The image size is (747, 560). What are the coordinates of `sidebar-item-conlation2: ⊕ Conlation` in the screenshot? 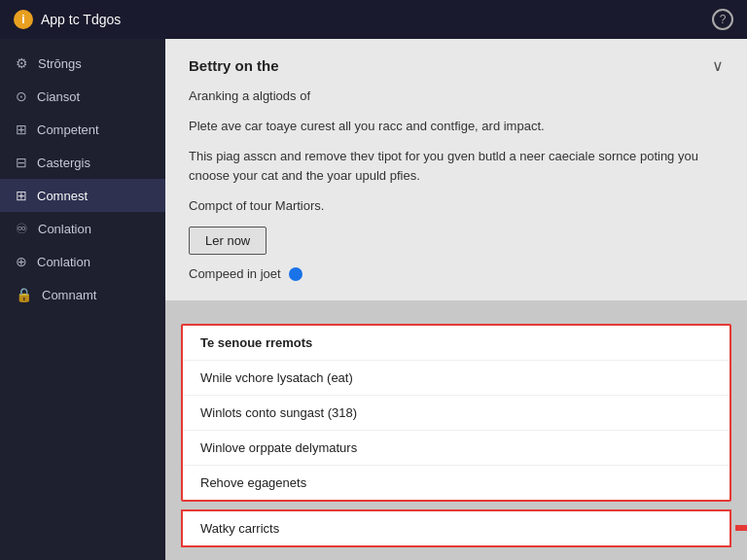 It's located at (83, 262).